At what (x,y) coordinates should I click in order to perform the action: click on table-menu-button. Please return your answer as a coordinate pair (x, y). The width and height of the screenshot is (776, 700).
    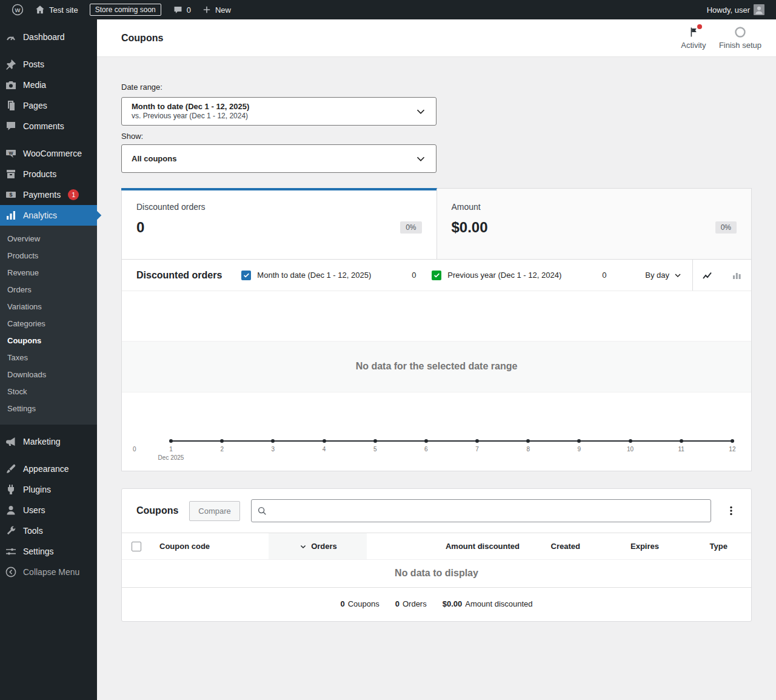
    Looking at the image, I should click on (731, 511).